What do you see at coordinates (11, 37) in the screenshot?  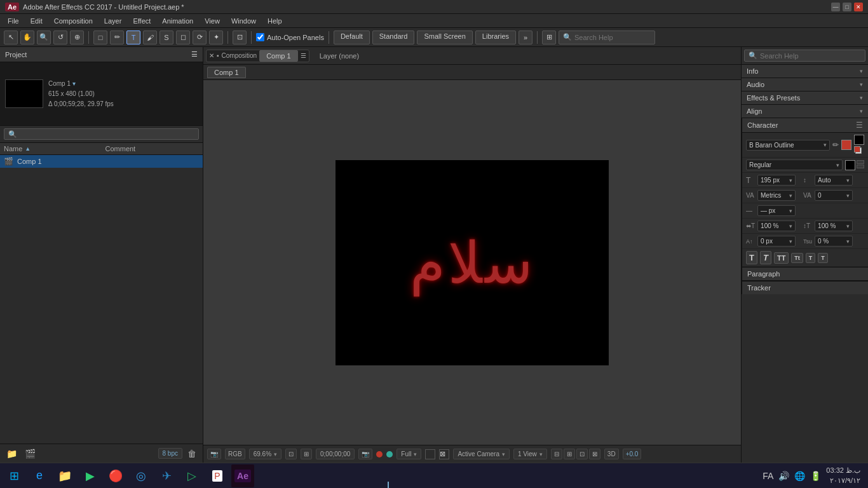 I see `selection-tool: ↖` at bounding box center [11, 37].